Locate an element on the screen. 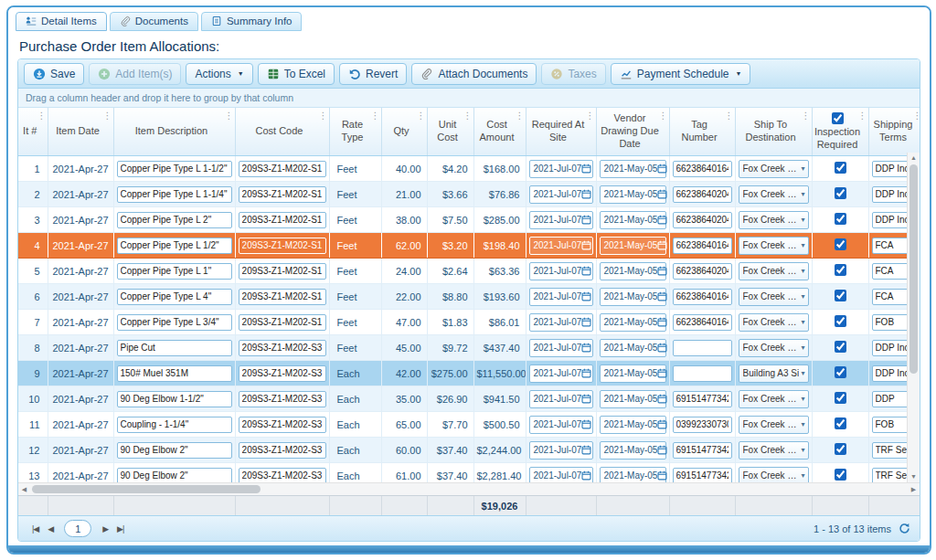  table-row: 22021-Apr-27Feet21.00$3.66$76.862021-Jul… is located at coordinates (469, 195).